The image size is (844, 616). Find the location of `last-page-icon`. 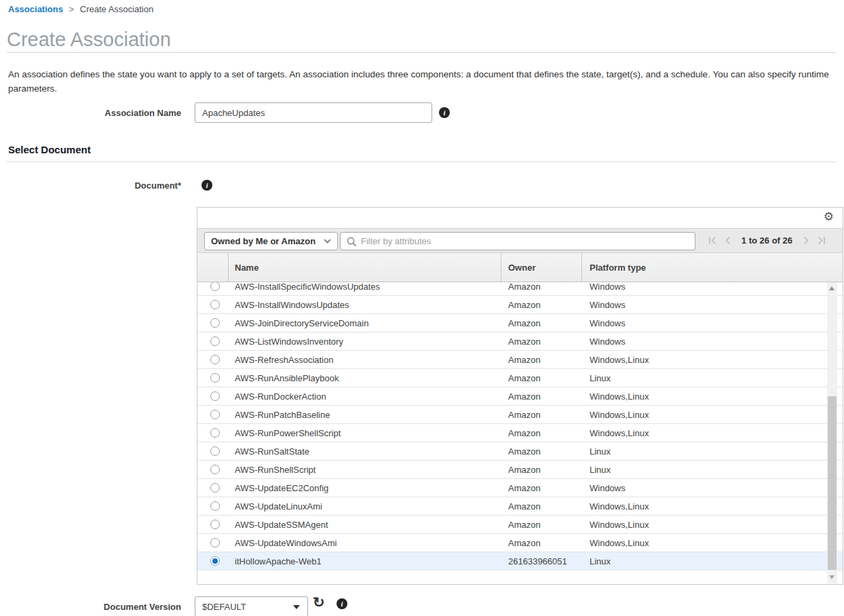

last-page-icon is located at coordinates (822, 240).